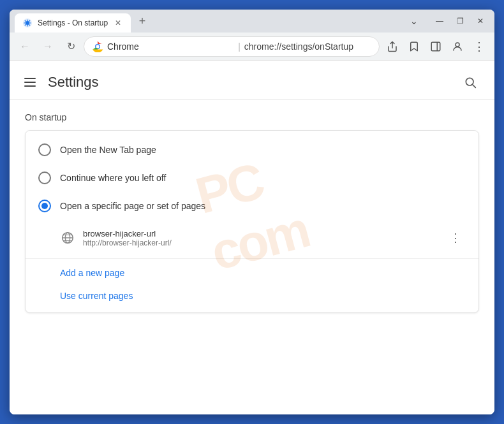 The image size is (504, 424). I want to click on share-button, so click(392, 47).